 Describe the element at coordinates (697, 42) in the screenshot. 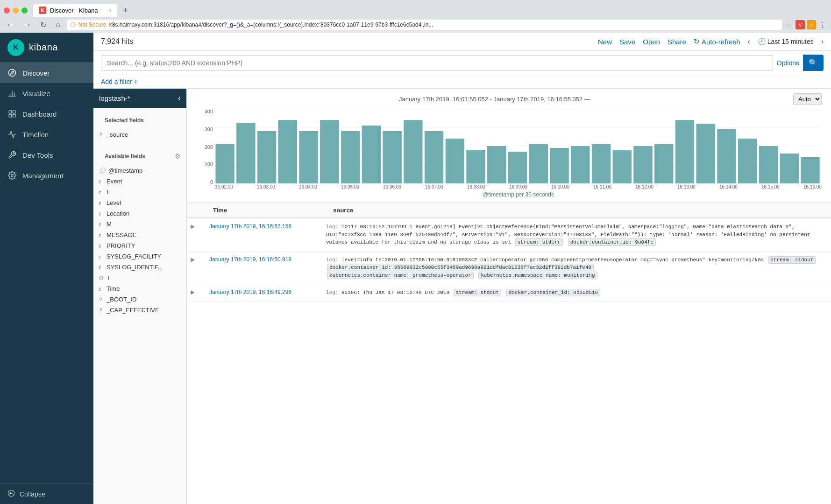

I see `refresh-icon: ↻` at that location.